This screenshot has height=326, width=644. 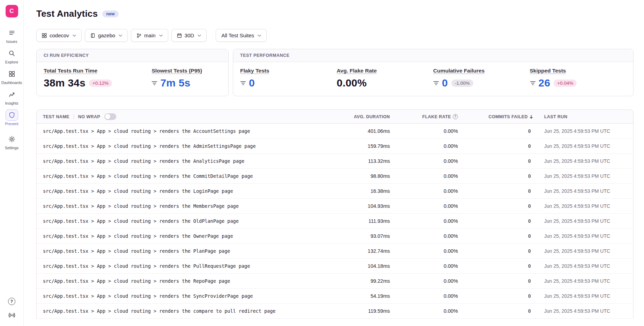 What do you see at coordinates (12, 11) in the screenshot?
I see `org-avatar: C` at bounding box center [12, 11].